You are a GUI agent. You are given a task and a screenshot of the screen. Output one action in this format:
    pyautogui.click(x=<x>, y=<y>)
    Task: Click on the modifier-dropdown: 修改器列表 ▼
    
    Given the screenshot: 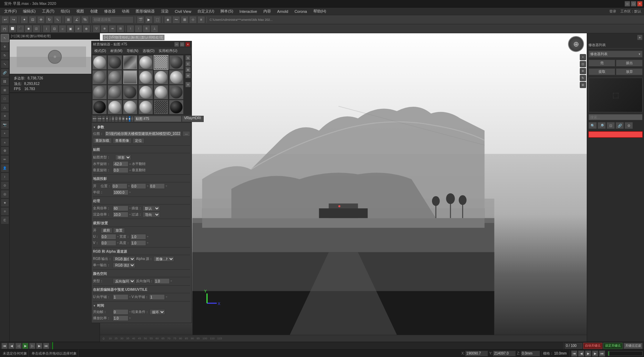 What is the action you would take?
    pyautogui.click(x=616, y=54)
    